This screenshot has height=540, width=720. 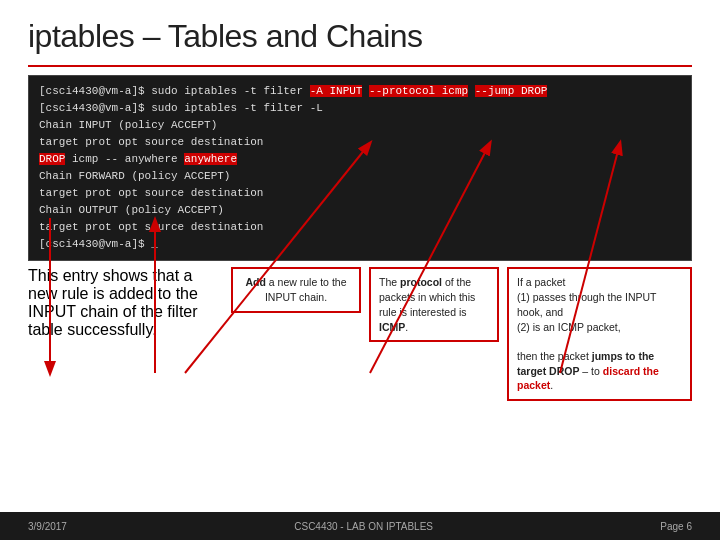 What do you see at coordinates (360, 126) in the screenshot?
I see `terminal-line: Chain INPUT (policy ACCEPT)` at bounding box center [360, 126].